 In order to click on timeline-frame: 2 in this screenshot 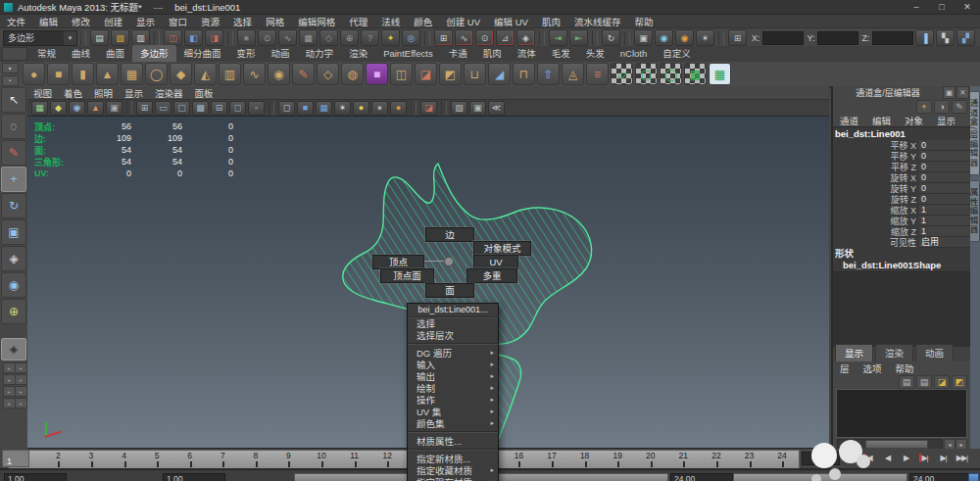, I will do `click(59, 459)`.